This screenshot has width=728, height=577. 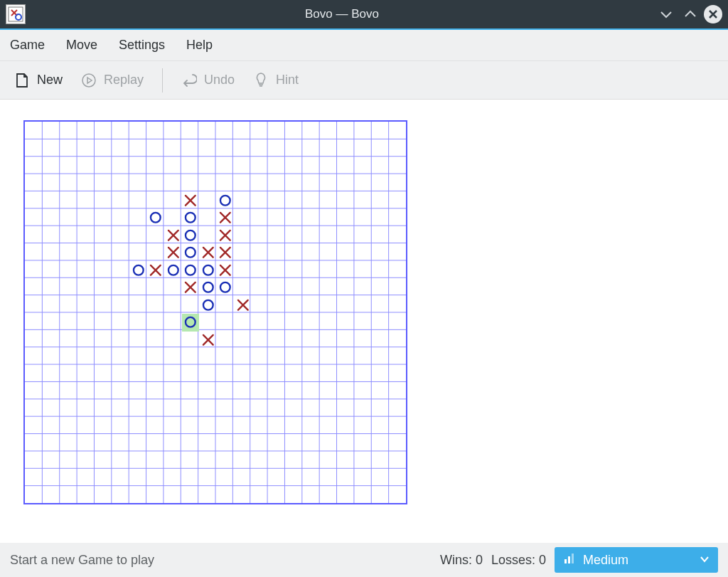 I want to click on toolbar-separator, so click(x=162, y=80).